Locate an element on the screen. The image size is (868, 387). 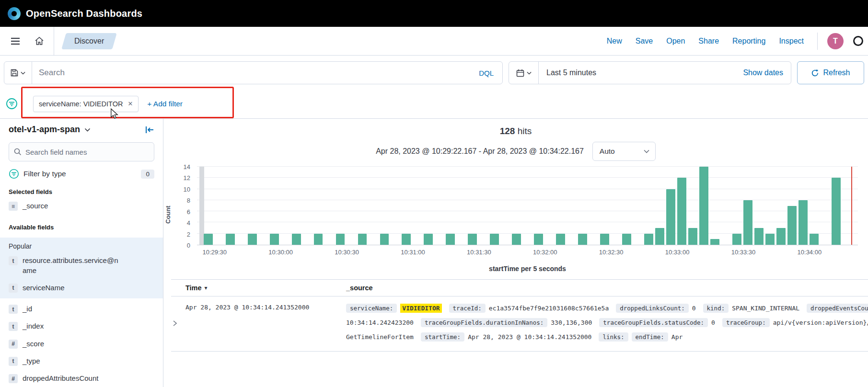
field-item-resource.attributes.service@name: tresource.attributes.service@name is located at coordinates (81, 265).